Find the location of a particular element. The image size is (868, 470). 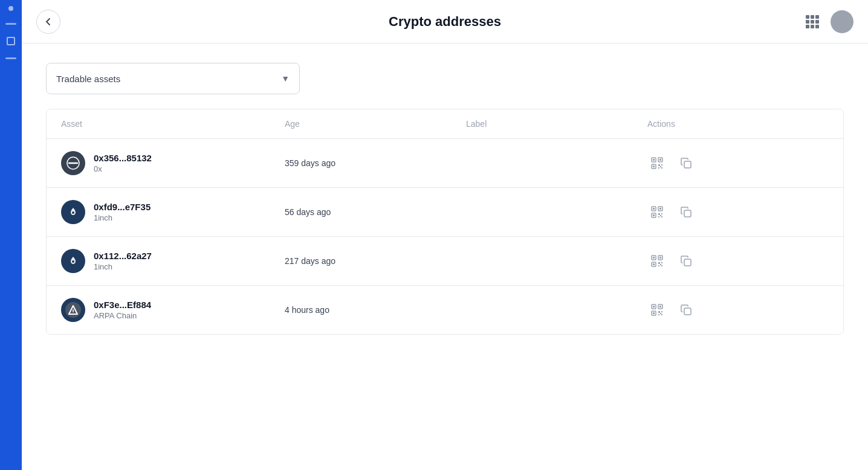

arpa-icon is located at coordinates (73, 310).